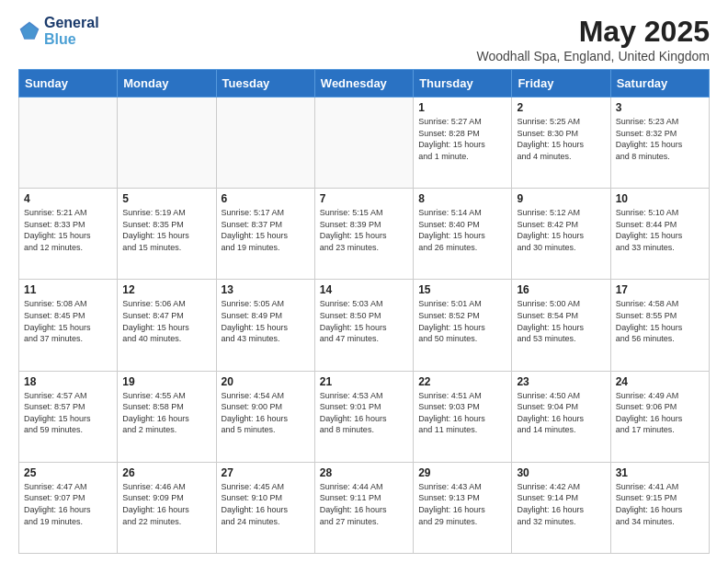  What do you see at coordinates (265, 416) in the screenshot?
I see `calendar-cell: 20Sunrise: 4:54 AM Sunset: 9:00 PM Dayli…` at bounding box center [265, 416].